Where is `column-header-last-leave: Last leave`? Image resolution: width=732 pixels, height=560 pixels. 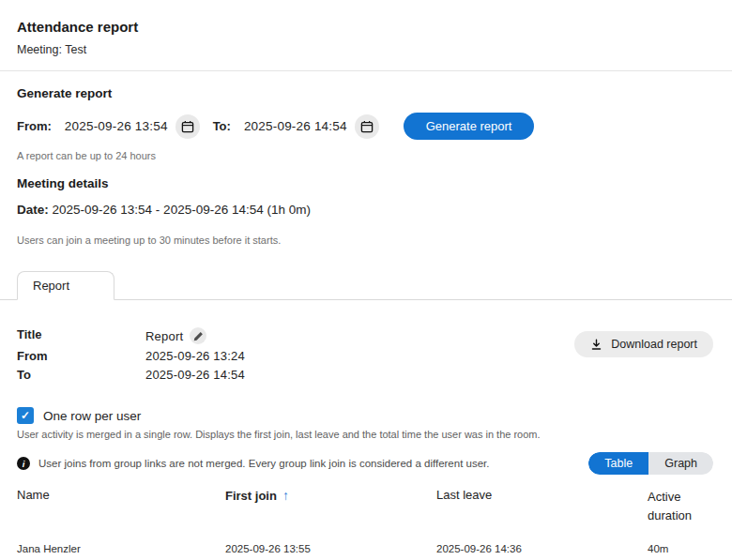
column-header-last-leave: Last leave is located at coordinates (542, 495).